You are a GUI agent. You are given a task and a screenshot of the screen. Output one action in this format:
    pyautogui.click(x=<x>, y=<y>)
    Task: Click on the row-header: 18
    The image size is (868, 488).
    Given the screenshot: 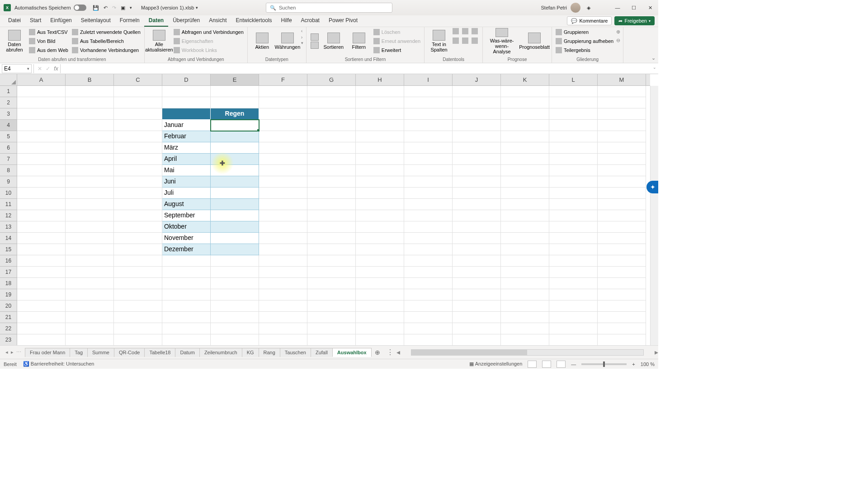 What is the action you would take?
    pyautogui.click(x=8, y=284)
    